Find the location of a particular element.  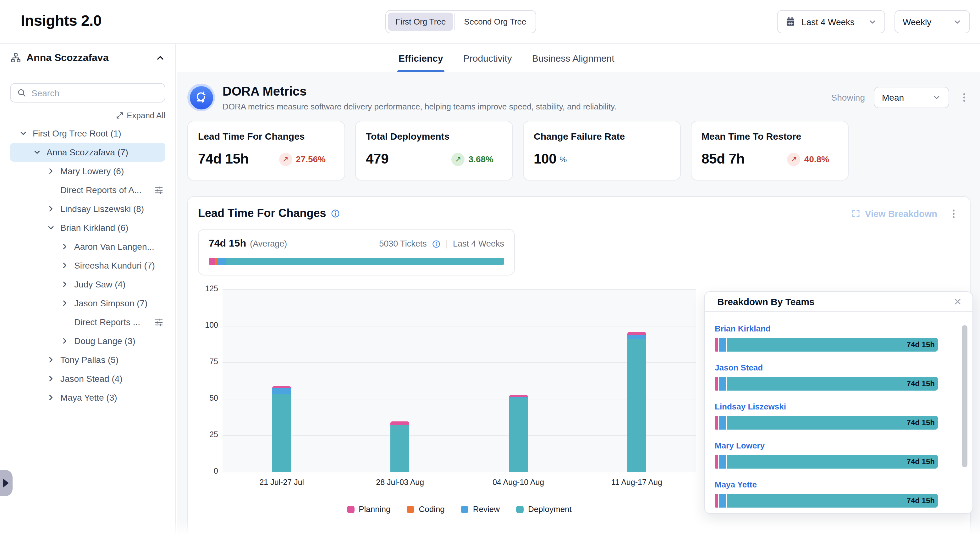

bar-11-aug-17-aug is located at coordinates (637, 402).